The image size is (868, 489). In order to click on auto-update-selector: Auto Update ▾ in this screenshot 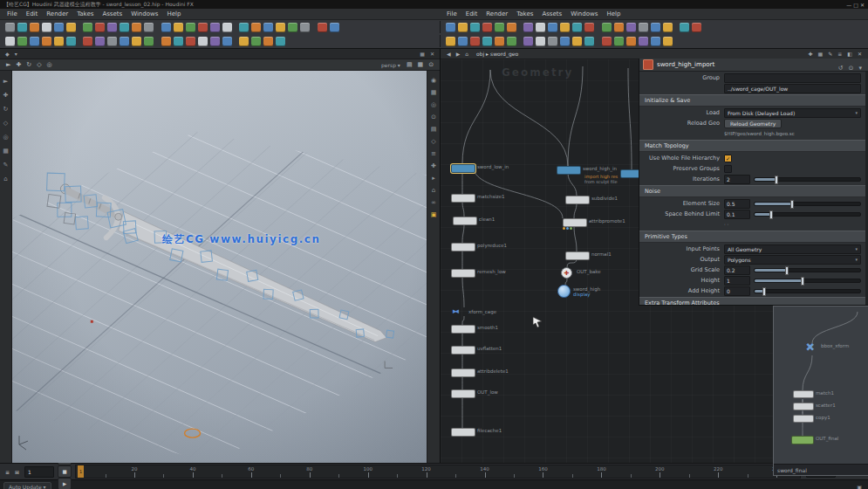, I will do `click(28, 486)`.